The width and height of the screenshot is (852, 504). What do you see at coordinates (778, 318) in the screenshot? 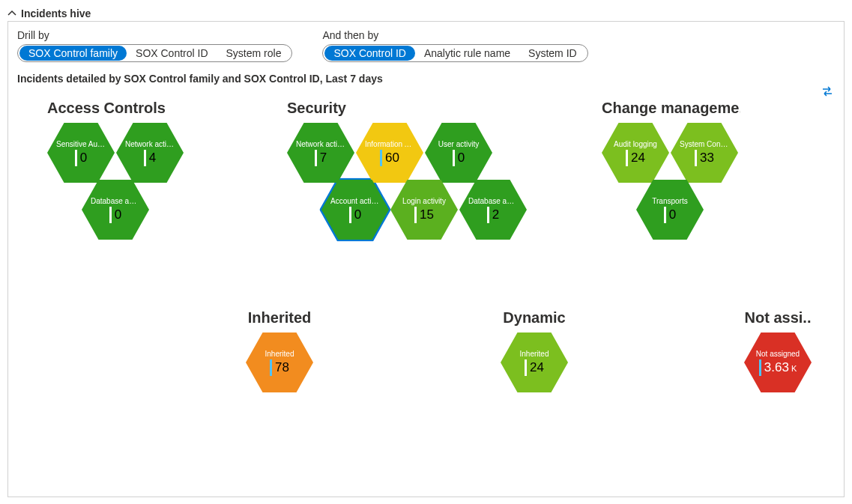
I see `cluster-title: Not assi..` at bounding box center [778, 318].